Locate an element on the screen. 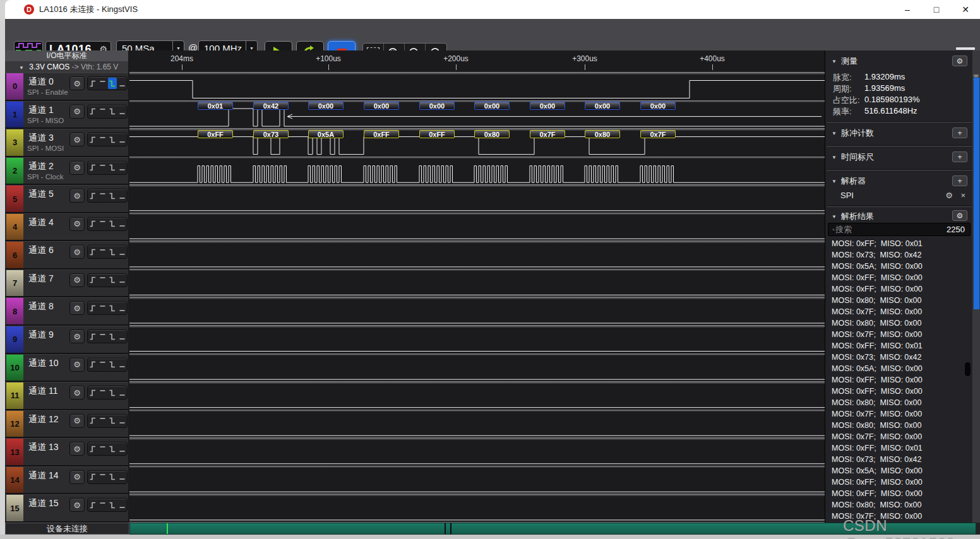 The image size is (980, 539). channel-row: 8通道 8⚙ is located at coordinates (67, 312).